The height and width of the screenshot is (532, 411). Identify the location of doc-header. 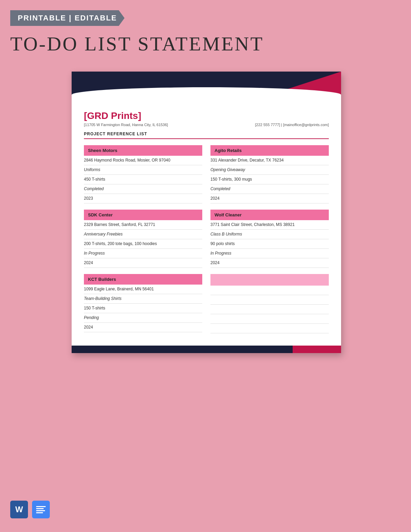
(206, 87).